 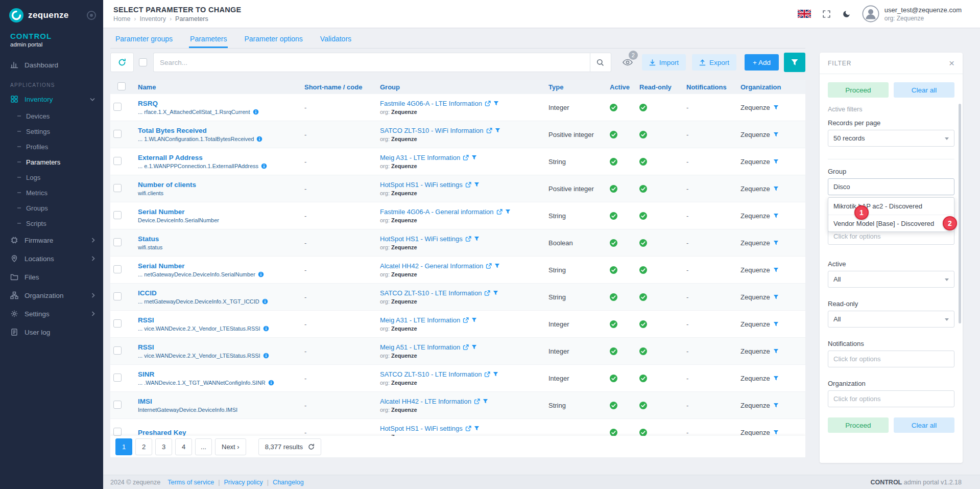 I want to click on results-refresh-icon, so click(x=312, y=447).